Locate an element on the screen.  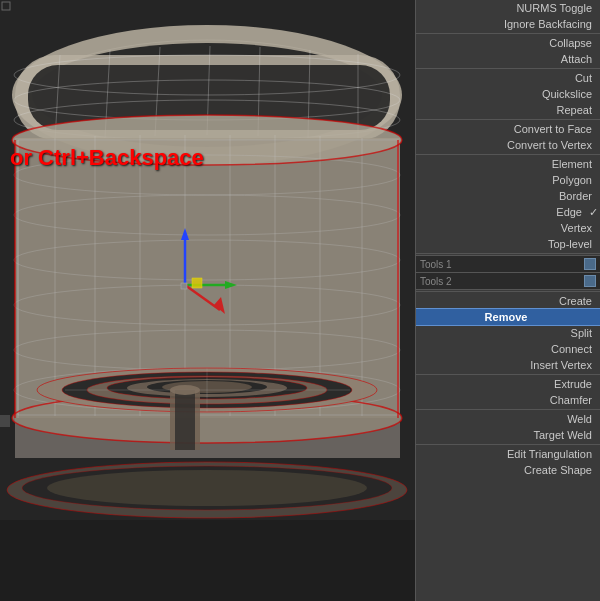
menu-item-insert-vertex: Insert Vertex is located at coordinates (508, 365).